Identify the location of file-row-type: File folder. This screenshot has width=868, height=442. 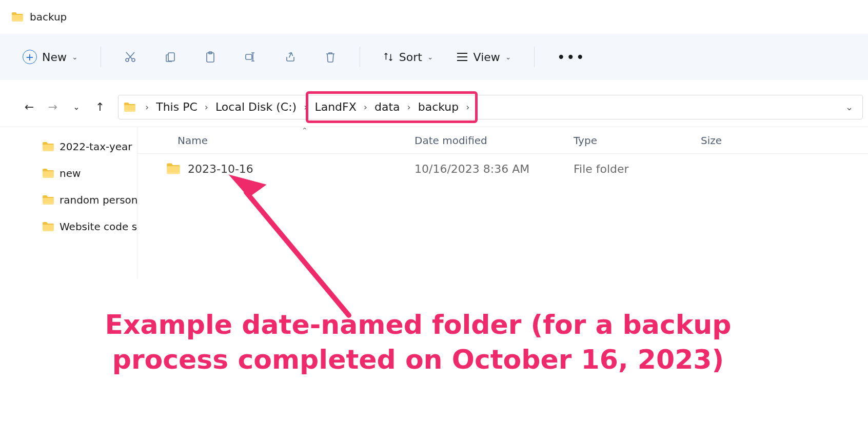
(637, 169).